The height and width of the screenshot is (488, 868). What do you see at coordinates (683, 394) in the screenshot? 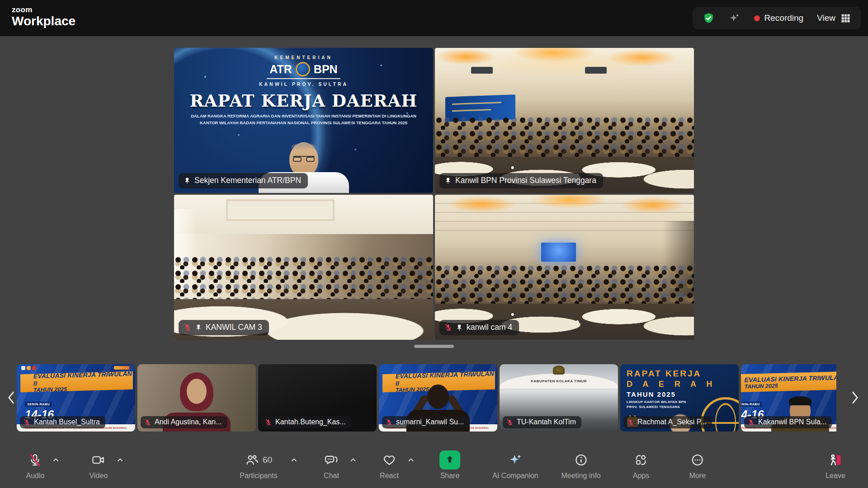
I see `rakerda-year: TAHUN 2025` at bounding box center [683, 394].